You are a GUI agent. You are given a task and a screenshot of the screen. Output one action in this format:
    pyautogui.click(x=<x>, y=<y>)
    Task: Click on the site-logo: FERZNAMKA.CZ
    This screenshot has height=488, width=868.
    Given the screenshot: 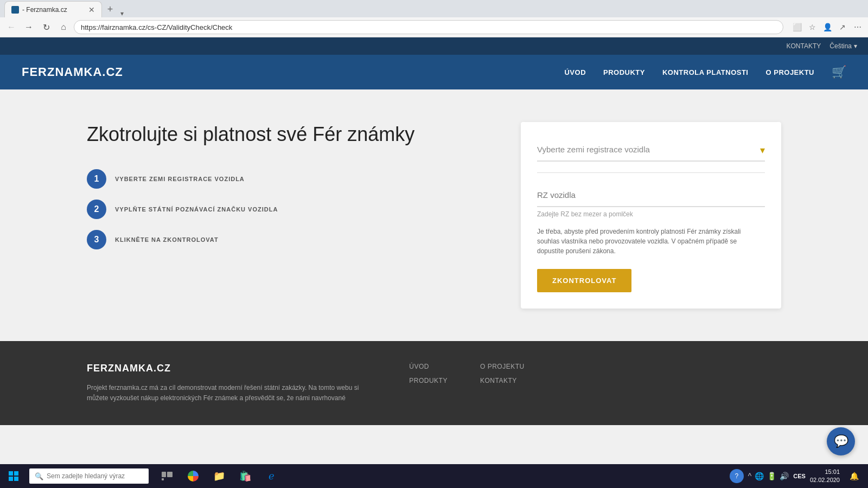 What is the action you would take?
    pyautogui.click(x=73, y=72)
    